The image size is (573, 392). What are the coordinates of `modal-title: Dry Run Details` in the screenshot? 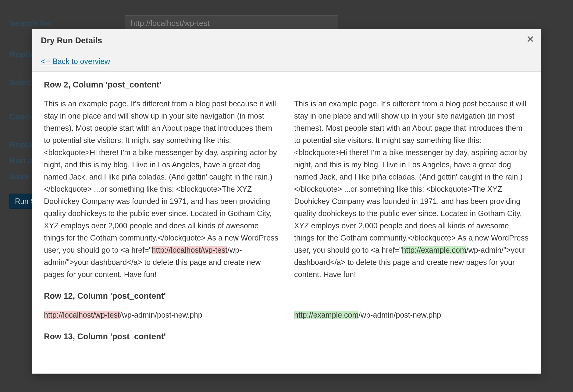 It's located at (286, 41).